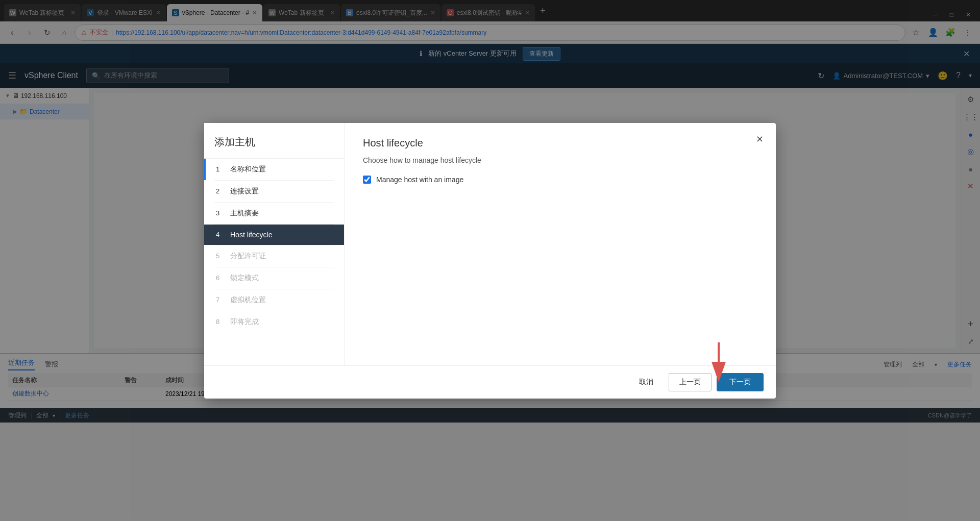 The width and height of the screenshot is (980, 521). Describe the element at coordinates (740, 382) in the screenshot. I see `next-button: 下一页` at that location.